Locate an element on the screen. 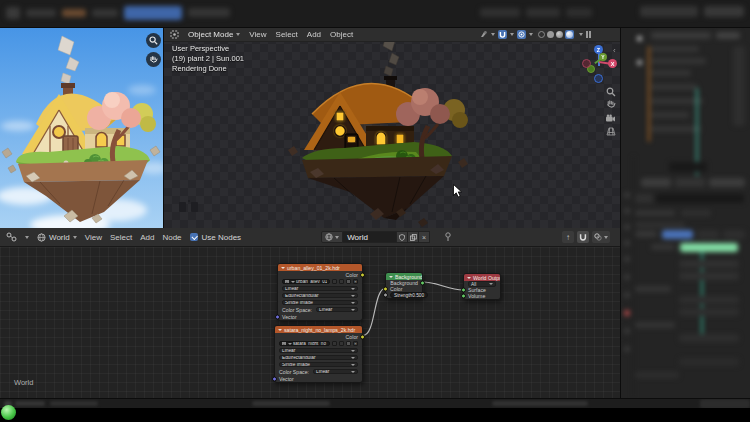 This screenshot has width=750, height=422. node-header: urban_alley_01_2k.hdr is located at coordinates (320, 268).